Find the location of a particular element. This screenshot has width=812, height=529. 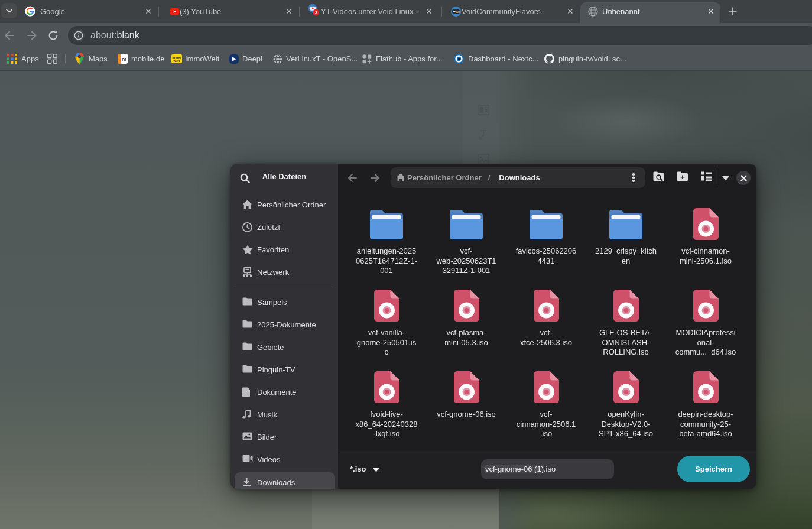

svg-text: immo is located at coordinates (177, 57).